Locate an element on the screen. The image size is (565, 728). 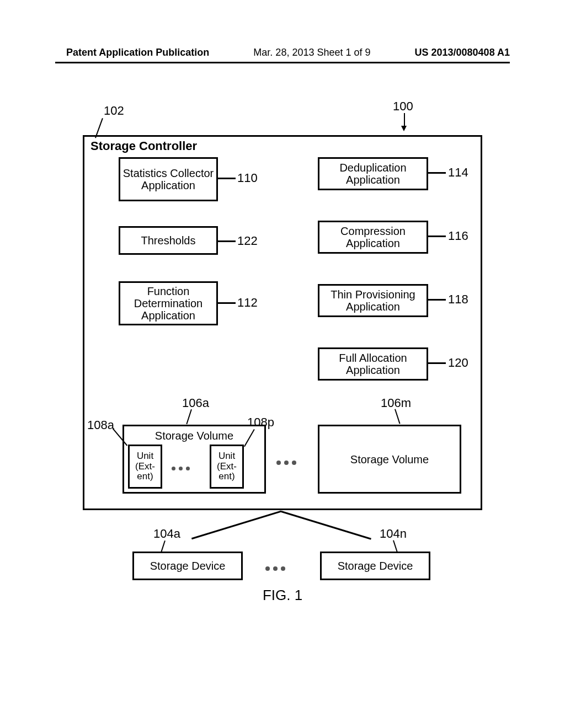
figure-caption: FIG. 1 is located at coordinates (282, 596).